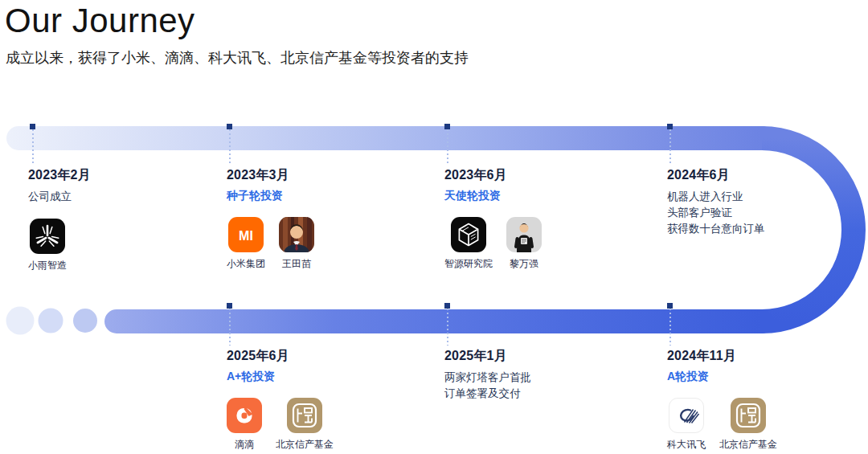 Image resolution: width=868 pixels, height=454 pixels. What do you see at coordinates (59, 197) in the screenshot?
I see `milestone-description: 公司成立` at bounding box center [59, 197].